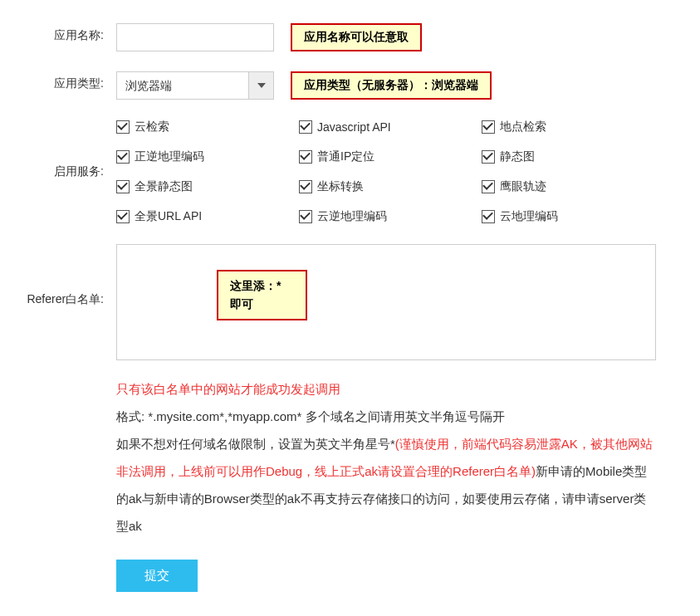 This screenshot has height=616, width=700. What do you see at coordinates (529, 217) in the screenshot?
I see `service-label: 云地理编码` at bounding box center [529, 217].